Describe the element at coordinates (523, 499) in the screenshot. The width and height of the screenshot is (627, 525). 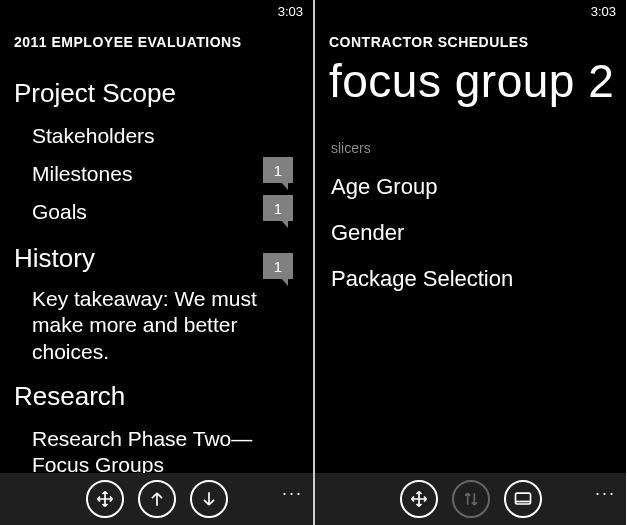
I see `board-button` at that location.